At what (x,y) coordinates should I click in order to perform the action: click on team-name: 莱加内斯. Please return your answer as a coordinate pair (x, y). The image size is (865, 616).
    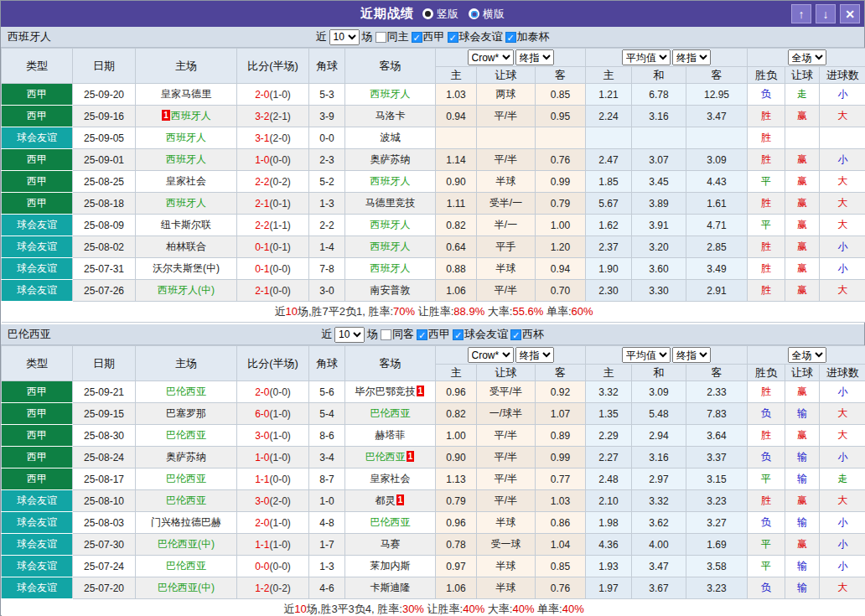
    Looking at the image, I should click on (391, 566).